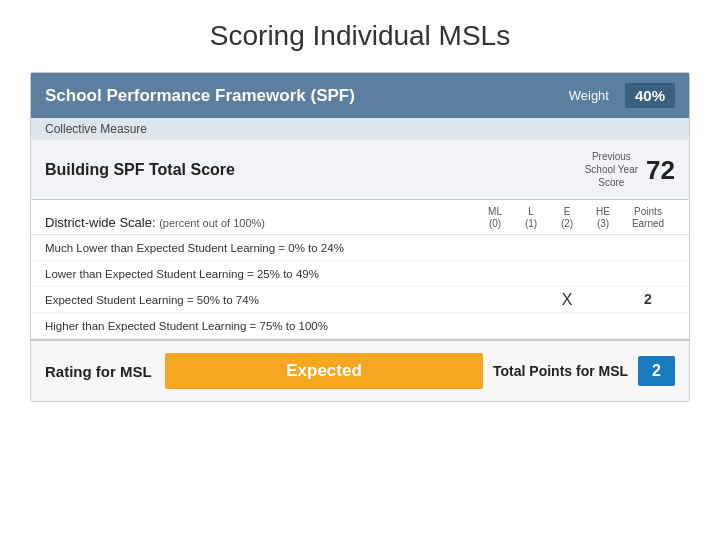 The width and height of the screenshot is (720, 540). I want to click on scale-header-row: District-wide Scale: (percent out of 100…, so click(360, 218).